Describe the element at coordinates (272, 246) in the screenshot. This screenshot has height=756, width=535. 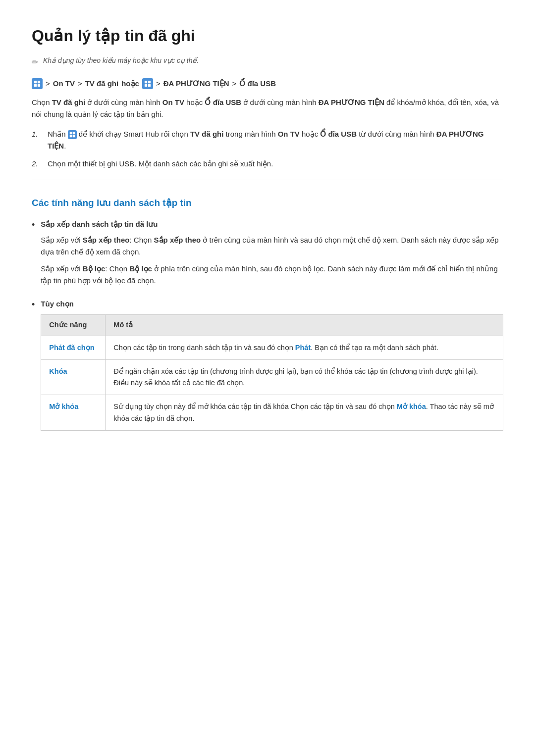
I see `sort-para-1: Sắp xếp với Sắp xếp theo: Chọn Sắp xếp t…` at that location.